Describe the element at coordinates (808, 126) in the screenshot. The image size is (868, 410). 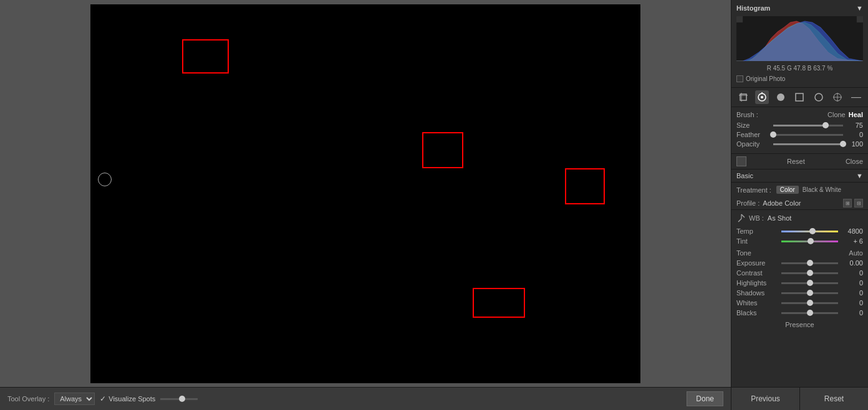
I see `size-slider-track` at that location.